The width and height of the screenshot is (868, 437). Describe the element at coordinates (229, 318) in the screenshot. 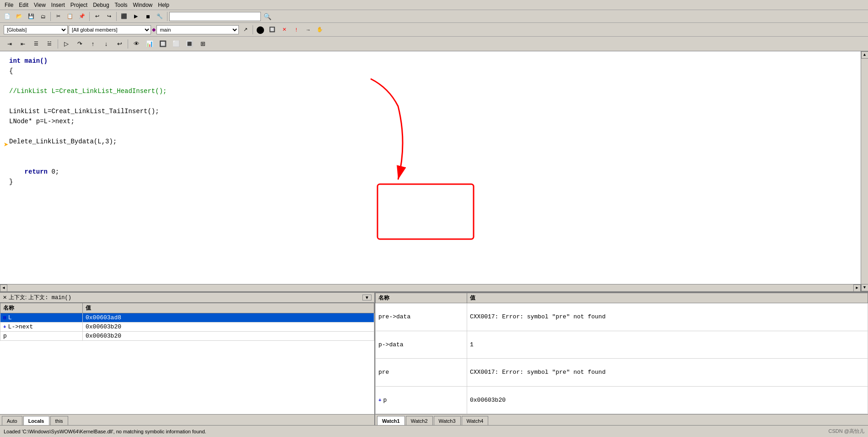

I see `locals-row-value: 0x00603ad8` at that location.